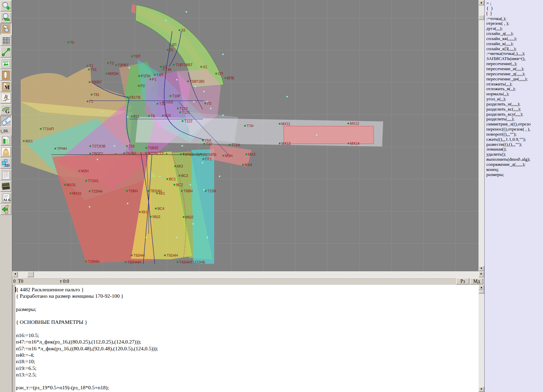 This screenshot has height=392, width=543. I want to click on command-item: сплайн_к[](,,,,);, so click(514, 49).